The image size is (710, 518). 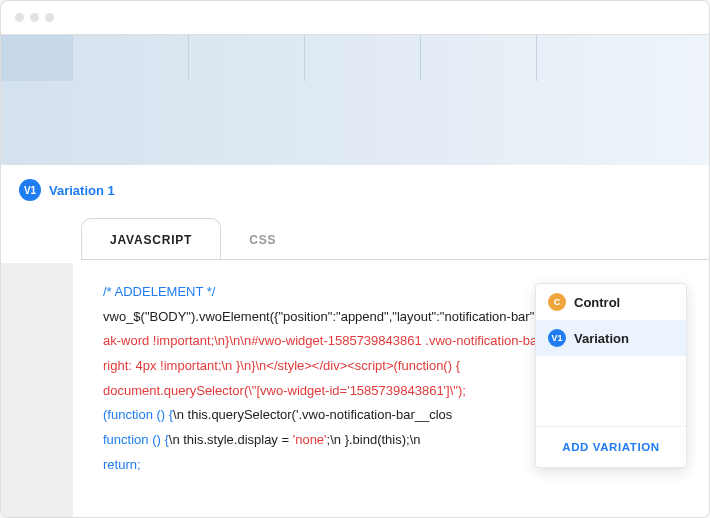 I want to click on dropdown-item-control: C Control, so click(x=611, y=302).